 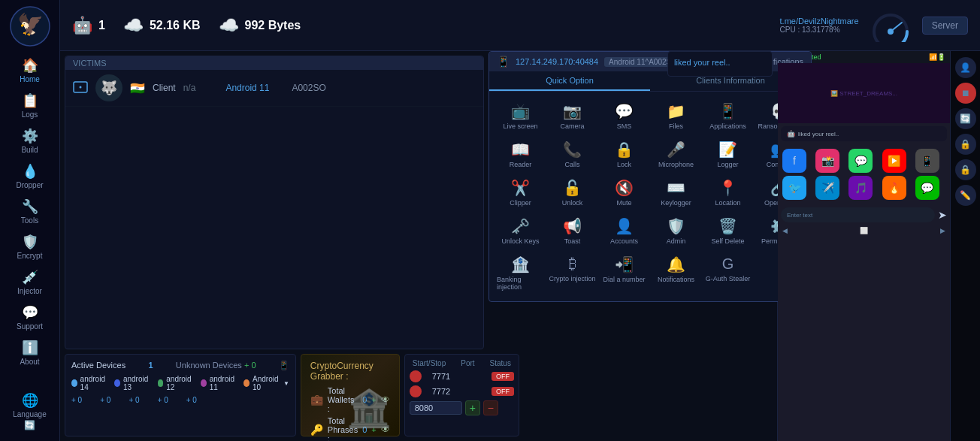 I want to click on grid-item-camera: 📷Camera, so click(x=573, y=116).